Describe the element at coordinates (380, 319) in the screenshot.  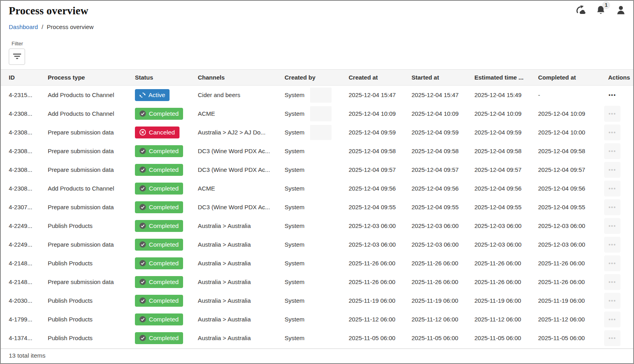
I see `cell-created-at: 2025-11-12 06:00` at that location.